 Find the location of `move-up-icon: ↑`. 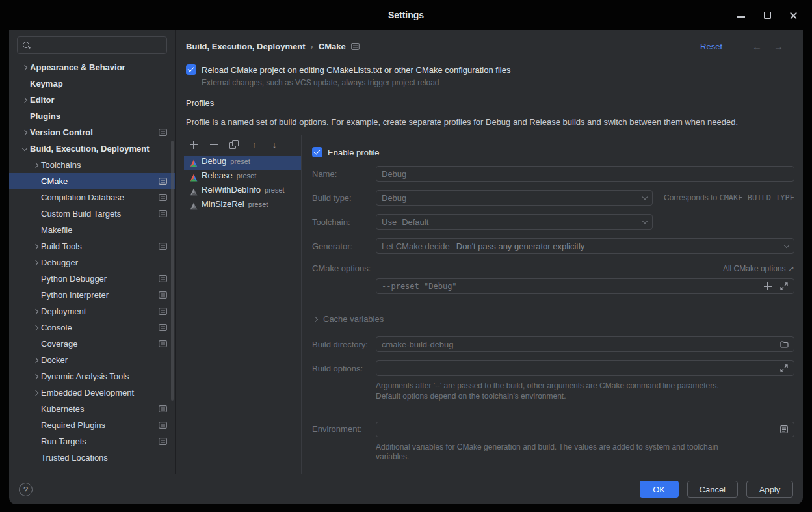

move-up-icon: ↑ is located at coordinates (254, 145).